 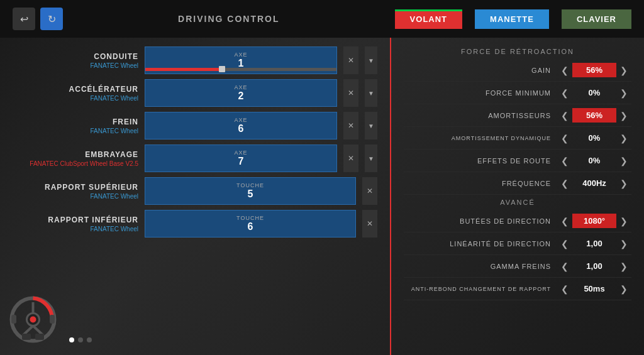 I want to click on ff-arrow-left-2: ❮, so click(x=565, y=116).